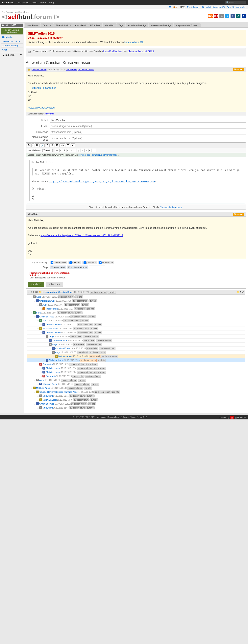 Image resolution: width=248 pixels, height=644 pixels. What do you see at coordinates (85, 262) in the screenshot?
I see `tag-javascript-checkbox` at bounding box center [85, 262].